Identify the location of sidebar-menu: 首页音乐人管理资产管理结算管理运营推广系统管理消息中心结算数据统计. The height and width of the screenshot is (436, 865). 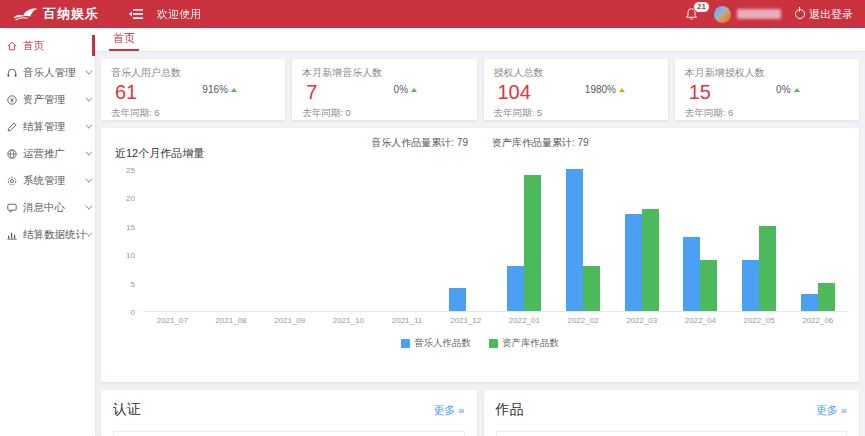
(48, 140).